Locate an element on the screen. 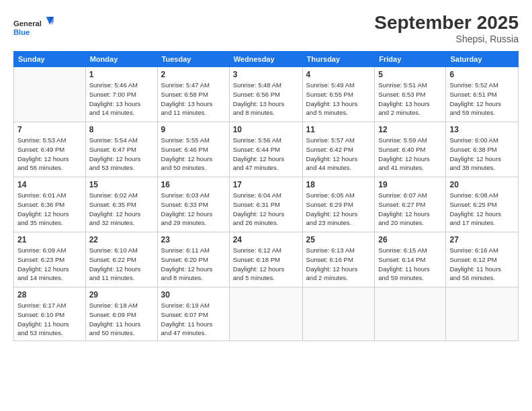 Image resolution: width=532 pixels, height=411 pixels. day-number: 5 is located at coordinates (410, 75).